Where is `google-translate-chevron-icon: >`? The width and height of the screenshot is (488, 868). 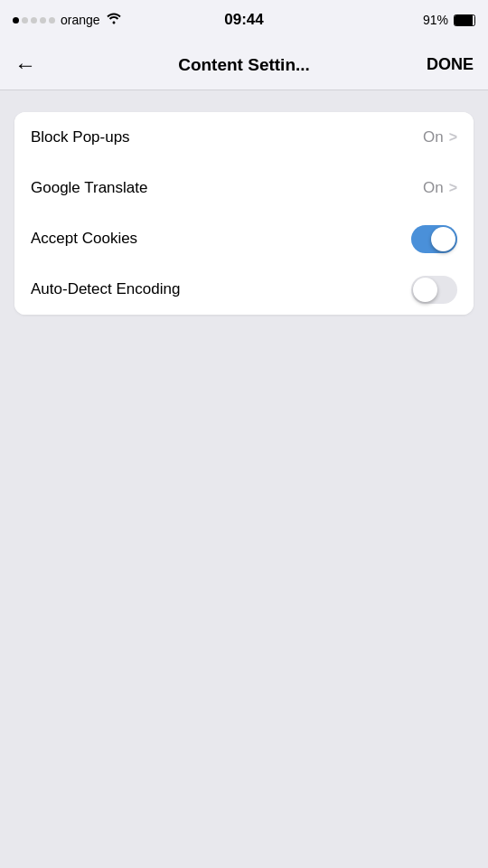
google-translate-chevron-icon: > is located at coordinates (454, 188).